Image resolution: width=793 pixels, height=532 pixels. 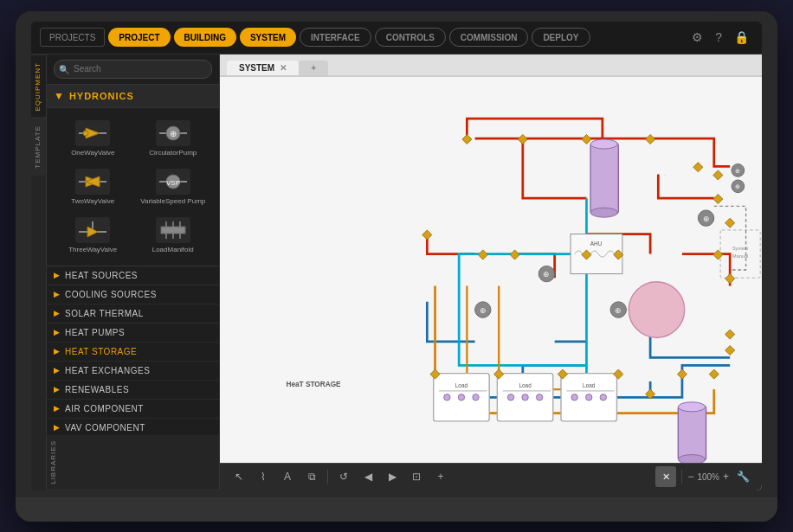 I want to click on one-way-valve-icon, so click(x=93, y=133).